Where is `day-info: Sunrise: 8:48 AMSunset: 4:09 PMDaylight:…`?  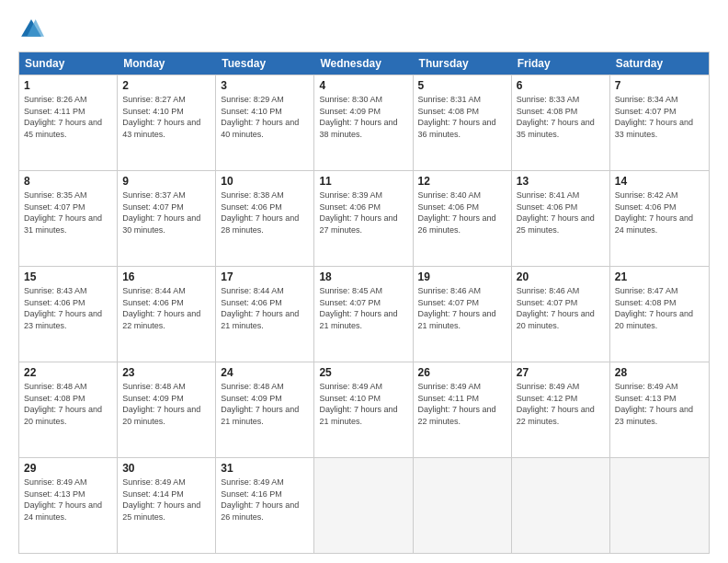
day-info: Sunrise: 8:48 AMSunset: 4:09 PMDaylight:… is located at coordinates (166, 404).